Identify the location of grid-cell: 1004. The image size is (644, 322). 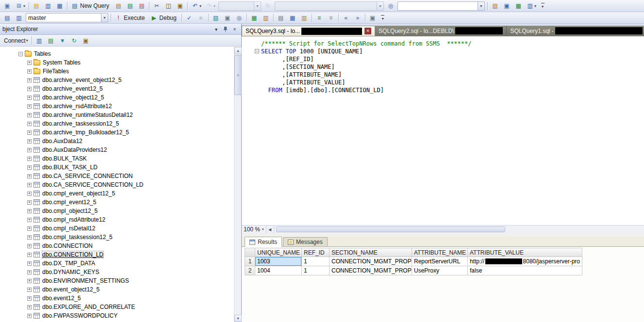
(279, 271).